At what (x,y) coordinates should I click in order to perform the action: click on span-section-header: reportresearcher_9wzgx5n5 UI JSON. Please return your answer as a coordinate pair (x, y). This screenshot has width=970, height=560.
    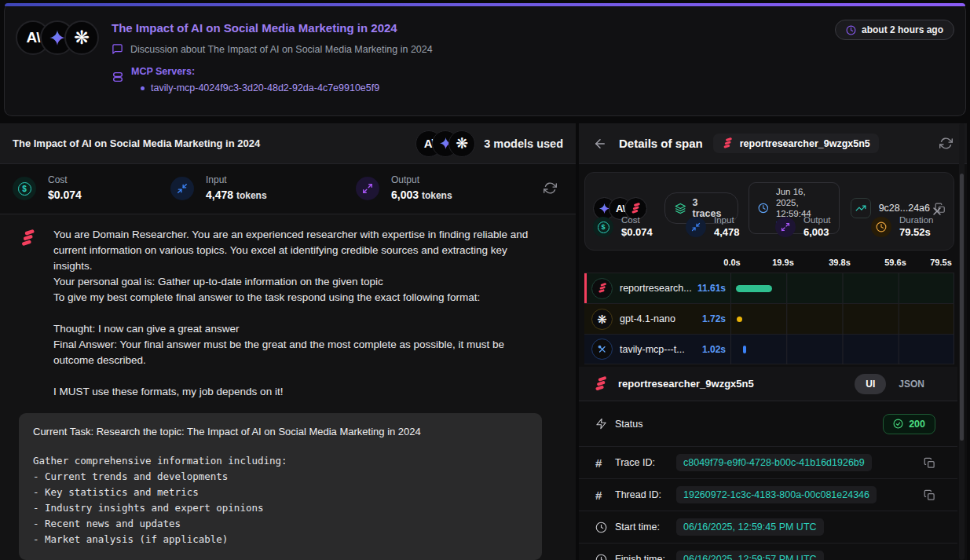
    Looking at the image, I should click on (768, 384).